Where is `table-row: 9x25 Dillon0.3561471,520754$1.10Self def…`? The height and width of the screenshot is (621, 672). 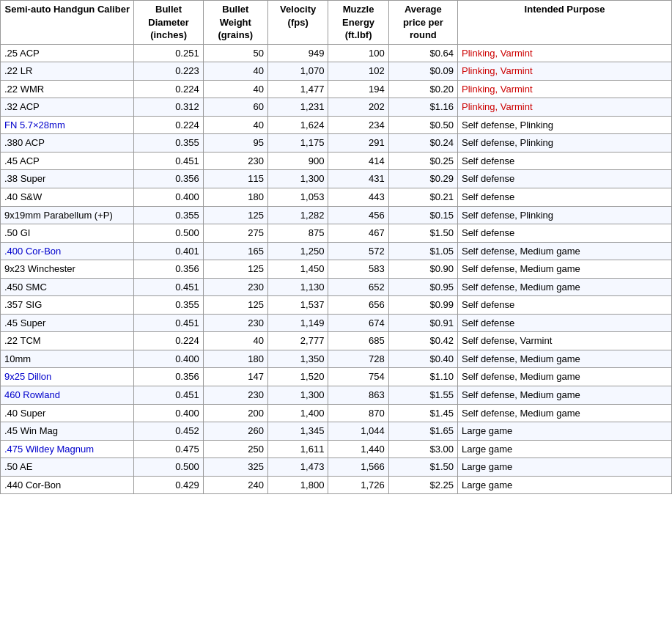 table-row: 9x25 Dillon0.3561471,520754$1.10Self def… is located at coordinates (336, 377).